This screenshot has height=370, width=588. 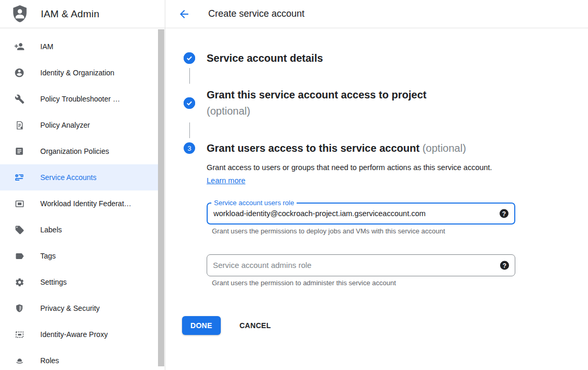 What do you see at coordinates (400, 283) in the screenshot?
I see `admins-role-helper-text: Grant users the permission to administer…` at bounding box center [400, 283].